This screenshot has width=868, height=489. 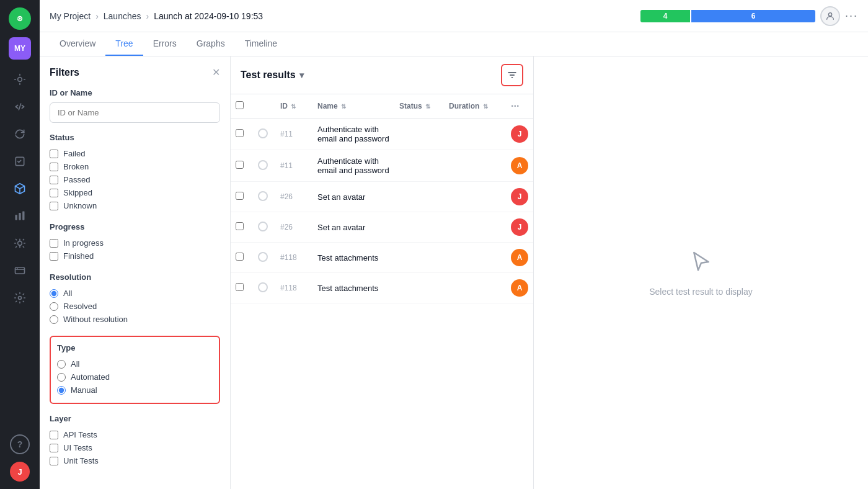 What do you see at coordinates (749, 16) in the screenshot?
I see `topbar-right: 4 6 ···` at bounding box center [749, 16].